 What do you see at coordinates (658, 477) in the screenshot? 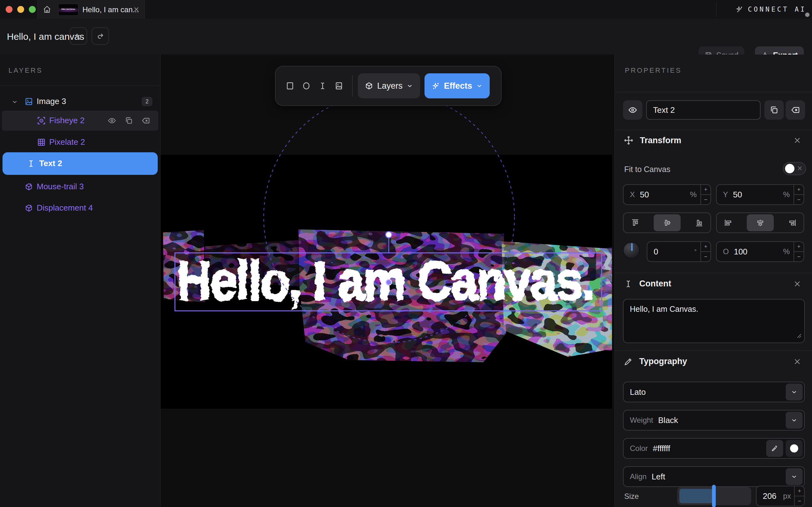
I see `align-value: Left` at bounding box center [658, 477].